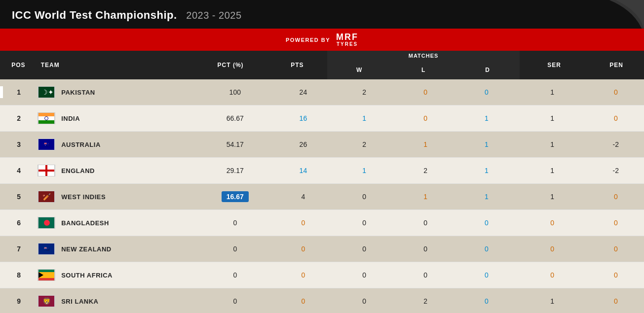  Describe the element at coordinates (616, 171) in the screenshot. I see `pen-cell: -2` at that location.